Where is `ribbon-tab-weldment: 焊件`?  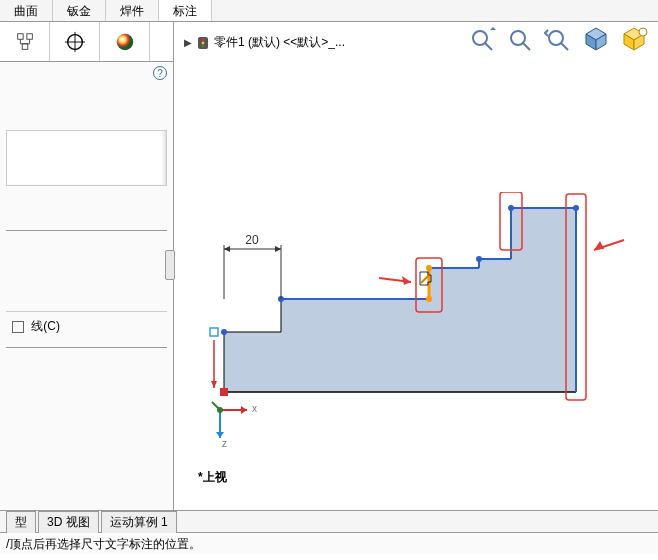
ribbon-tab-weldment: 焊件 is located at coordinates (132, 10).